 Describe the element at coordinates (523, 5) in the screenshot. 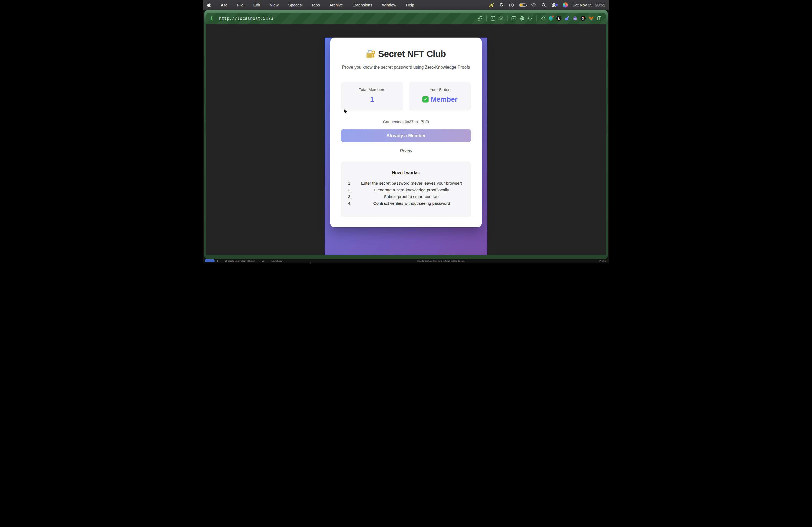

I see `battery-icon` at that location.